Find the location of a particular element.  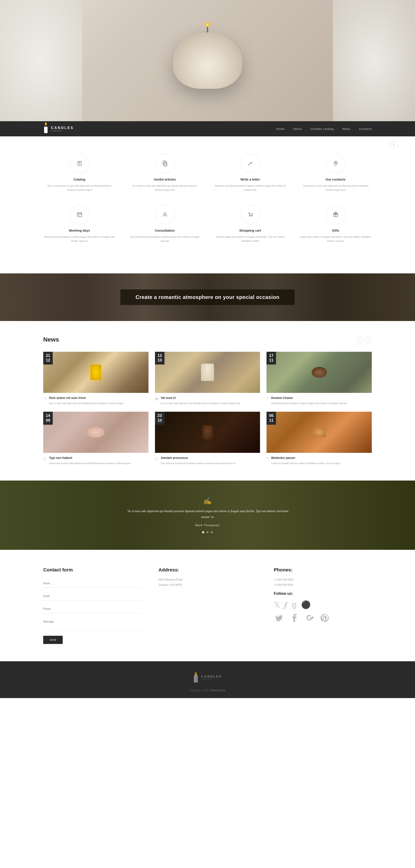

nav-item-contacts: Contacts is located at coordinates (366, 129).